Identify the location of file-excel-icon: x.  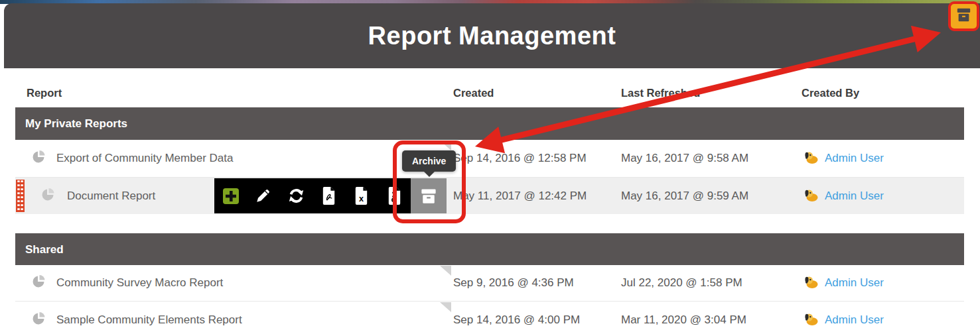
(361, 196).